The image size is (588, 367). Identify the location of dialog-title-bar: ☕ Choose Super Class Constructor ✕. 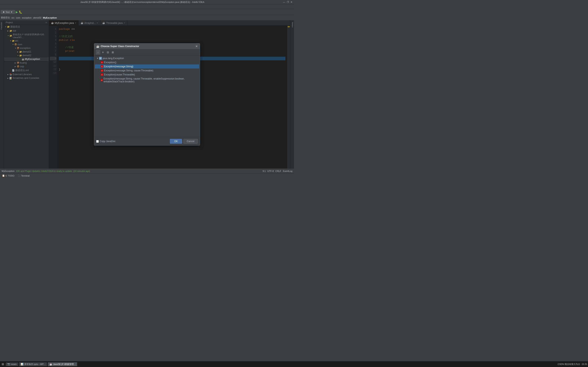
(147, 46).